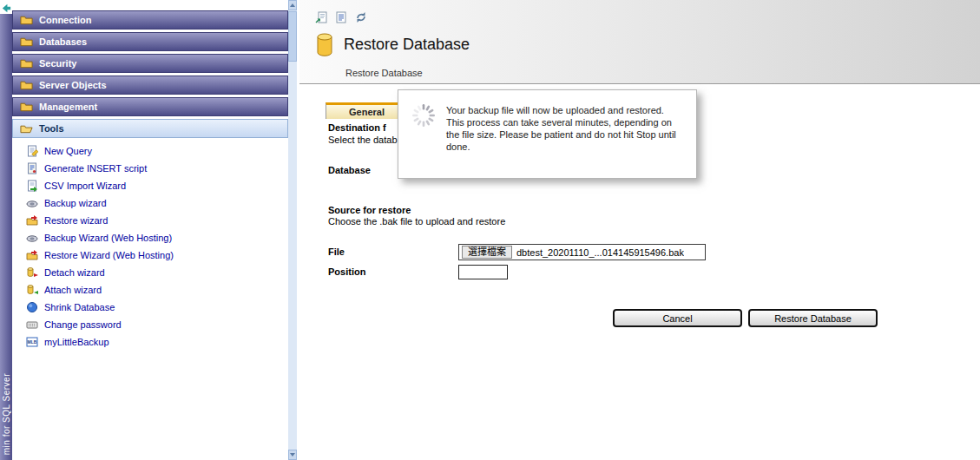 The width and height of the screenshot is (980, 460). What do you see at coordinates (150, 63) in the screenshot?
I see `sidebar-section-security: Security` at bounding box center [150, 63].